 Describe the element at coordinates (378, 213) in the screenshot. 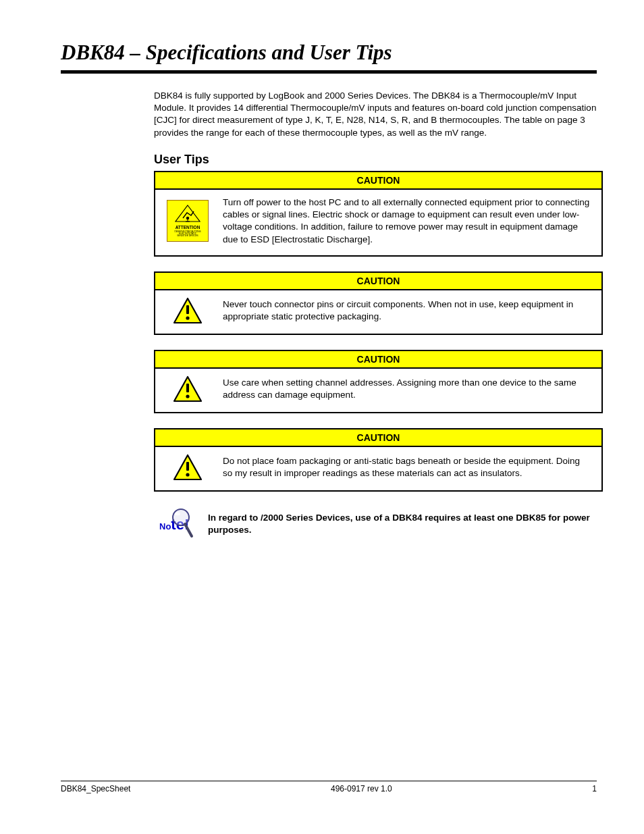

I see `caution-box-esd: CAUTION ATTENTION OBSERVE PRECAUTIONSELE…` at that location.